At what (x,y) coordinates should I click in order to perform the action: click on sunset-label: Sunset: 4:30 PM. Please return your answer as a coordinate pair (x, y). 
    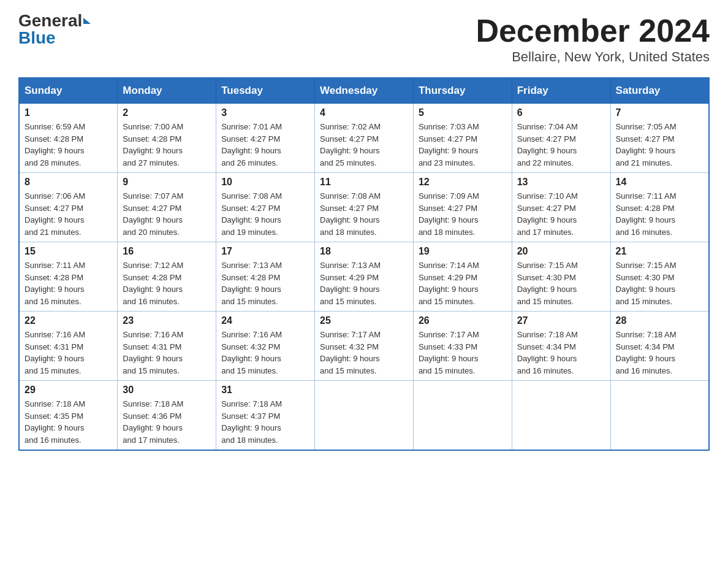
    Looking at the image, I should click on (645, 277).